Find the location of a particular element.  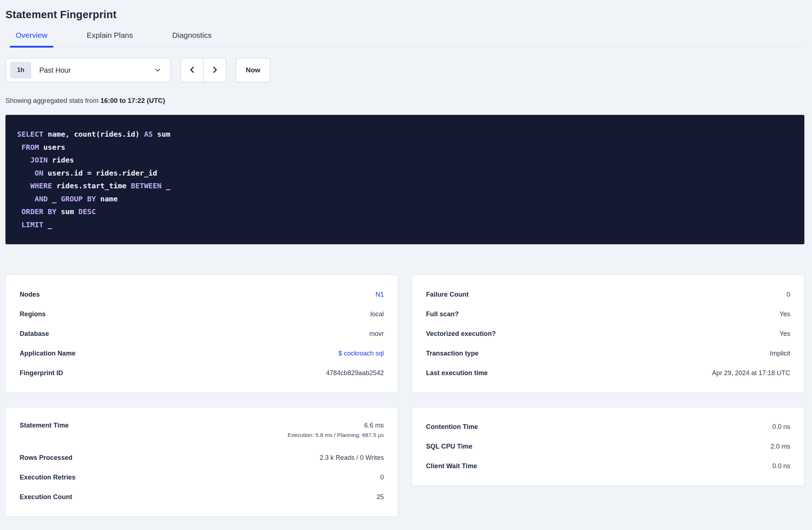

execution-retries-label: Execution Retries is located at coordinates (48, 478).